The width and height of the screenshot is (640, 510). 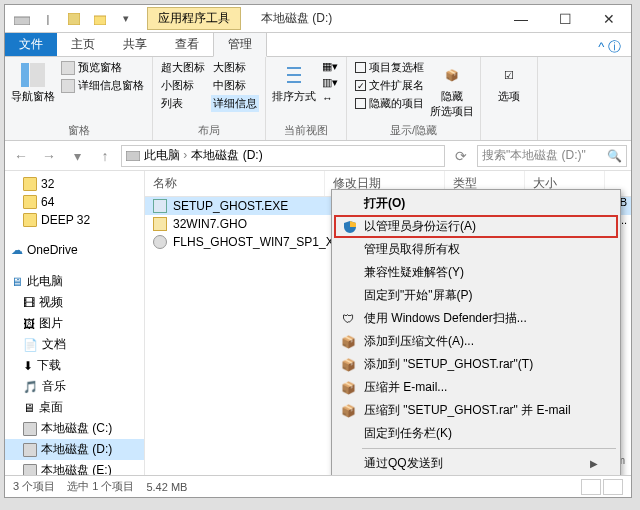 What do you see at coordinates (74, 408) in the screenshot?
I see `tree-desktop: 🖥桌面` at bounding box center [74, 408].